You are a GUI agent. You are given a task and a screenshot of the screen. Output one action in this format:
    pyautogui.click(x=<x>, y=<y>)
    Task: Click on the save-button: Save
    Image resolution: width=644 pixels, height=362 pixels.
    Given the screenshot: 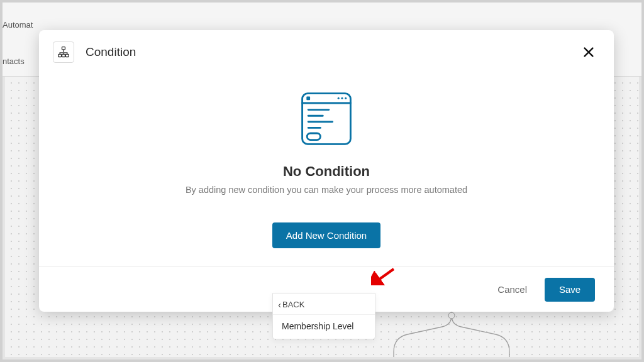 What is the action you would take?
    pyautogui.click(x=570, y=290)
    